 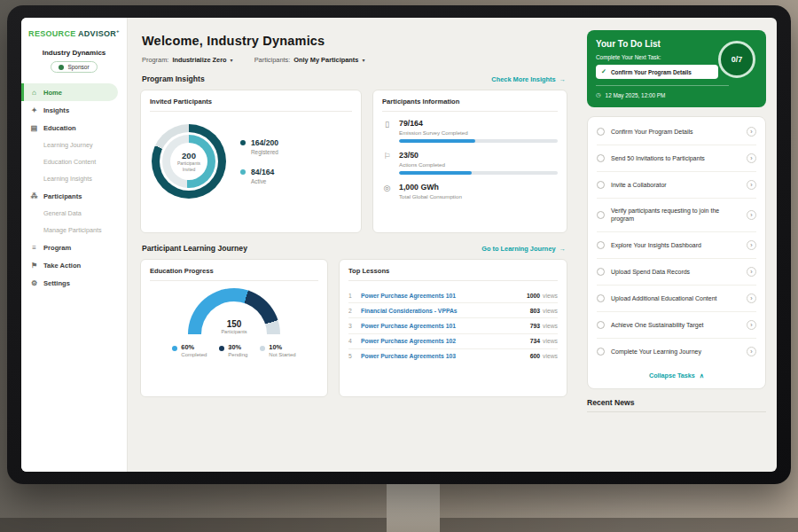 I want to click on completed-dot-icon, so click(x=175, y=348).